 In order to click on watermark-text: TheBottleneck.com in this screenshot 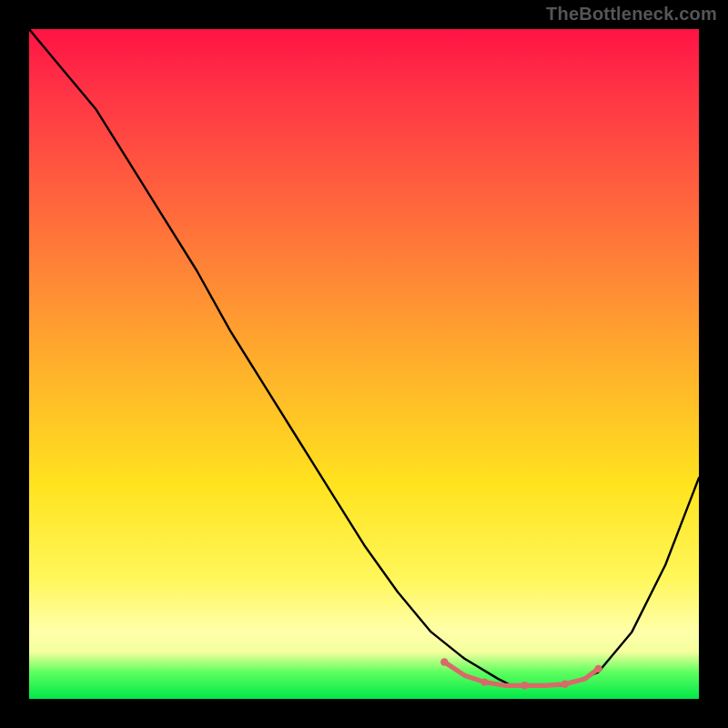, I will do `click(632, 15)`.